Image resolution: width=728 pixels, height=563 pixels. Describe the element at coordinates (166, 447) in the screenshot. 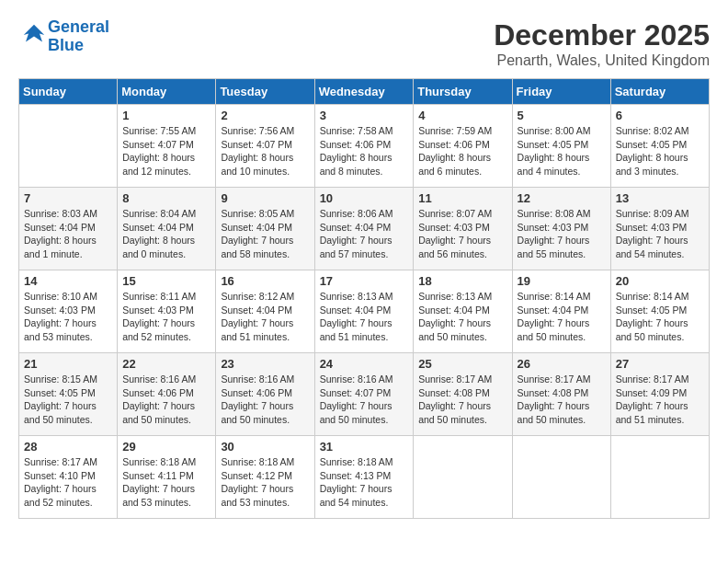

I see `day-number: 29` at that location.